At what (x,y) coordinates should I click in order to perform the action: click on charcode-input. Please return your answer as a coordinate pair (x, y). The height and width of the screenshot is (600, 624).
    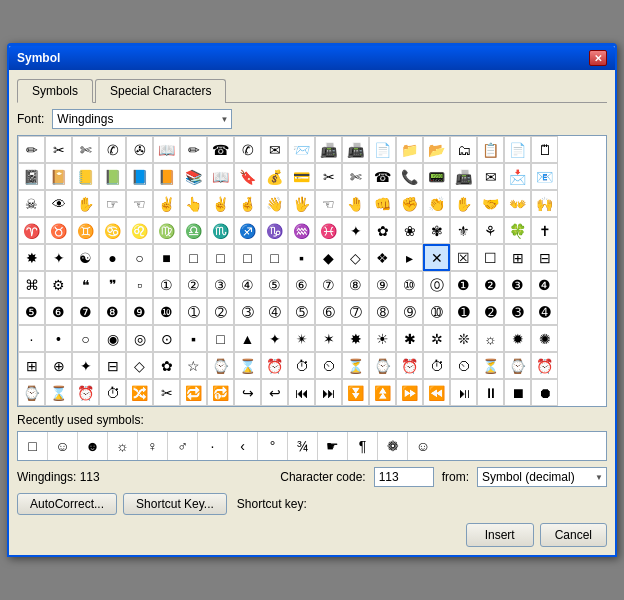
    Looking at the image, I should click on (404, 477).